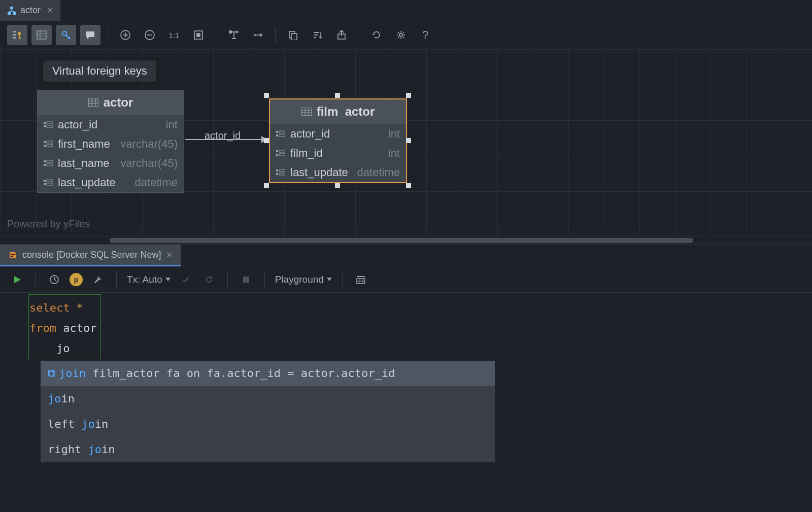 Image resolution: width=812 pixels, height=512 pixels. What do you see at coordinates (406, 240) in the screenshot?
I see `horizontal-scrollbar` at bounding box center [406, 240].